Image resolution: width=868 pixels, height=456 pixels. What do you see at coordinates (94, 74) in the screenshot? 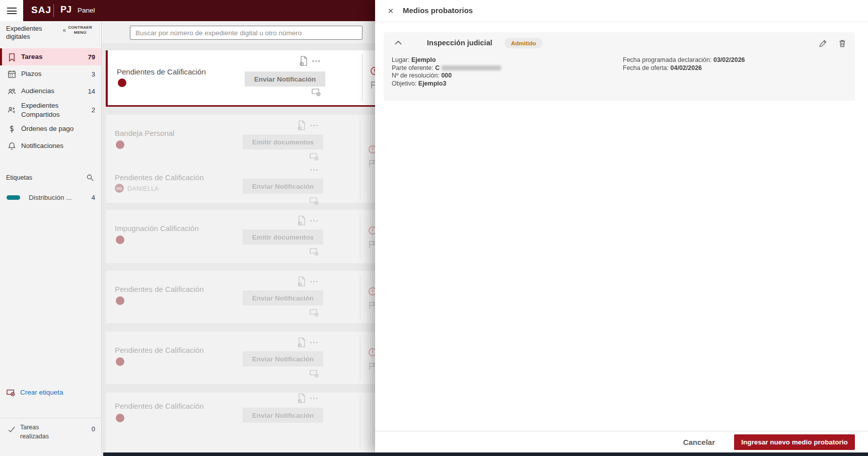
I see `sidebar-item-count: 3` at bounding box center [94, 74].